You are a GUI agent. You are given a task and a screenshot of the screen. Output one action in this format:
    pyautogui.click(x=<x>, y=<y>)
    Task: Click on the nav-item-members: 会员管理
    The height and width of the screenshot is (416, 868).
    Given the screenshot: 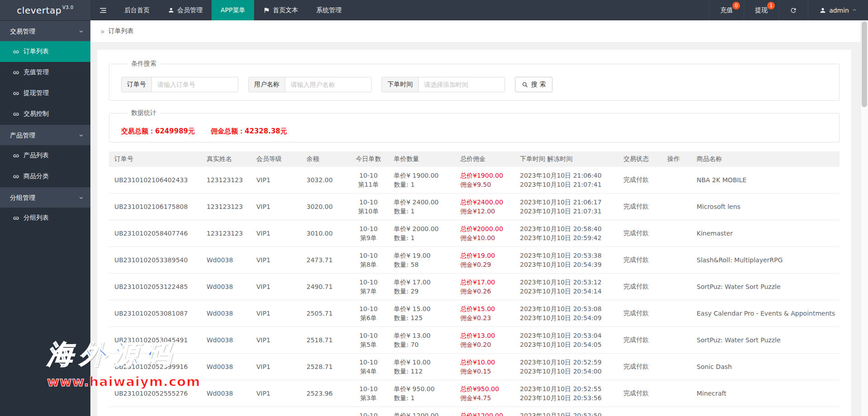 What is the action you would take?
    pyautogui.click(x=185, y=10)
    